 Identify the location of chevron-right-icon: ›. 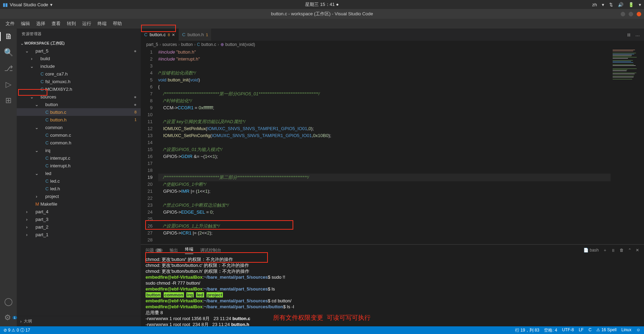
(27, 227).